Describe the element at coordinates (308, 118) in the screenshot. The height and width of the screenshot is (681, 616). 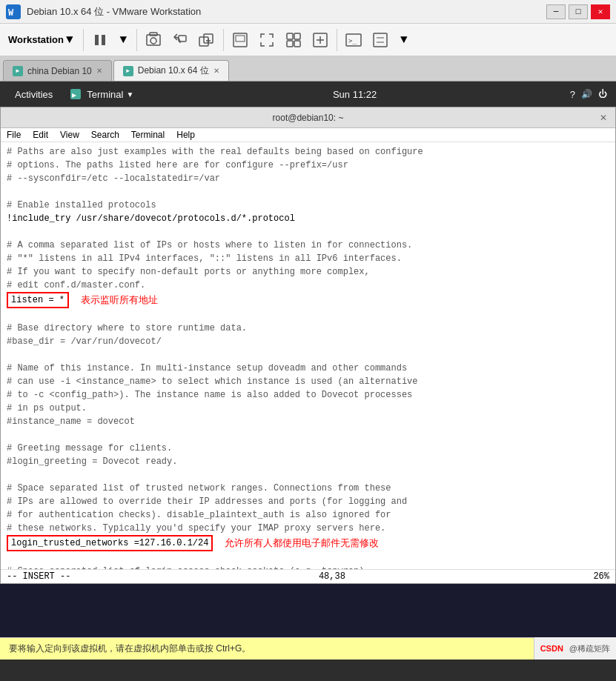
I see `terminal-titlebar: root@debian10: ~ ✕` at that location.